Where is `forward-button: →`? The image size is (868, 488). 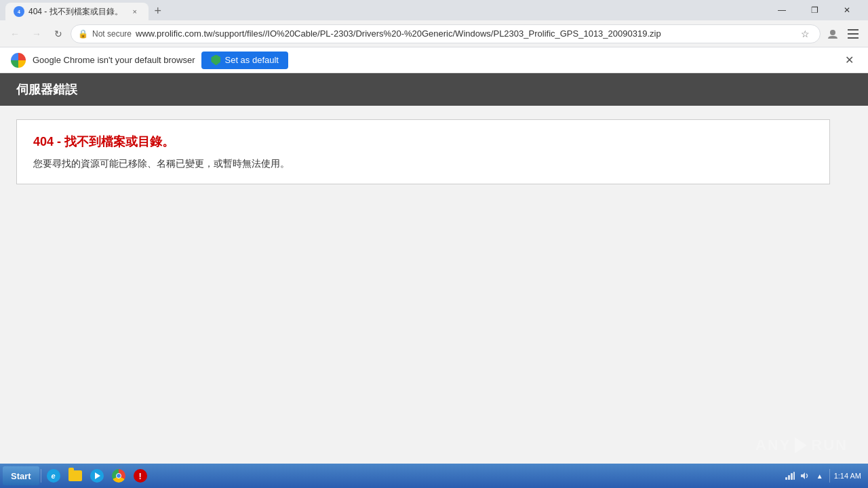 forward-button: → is located at coordinates (37, 34).